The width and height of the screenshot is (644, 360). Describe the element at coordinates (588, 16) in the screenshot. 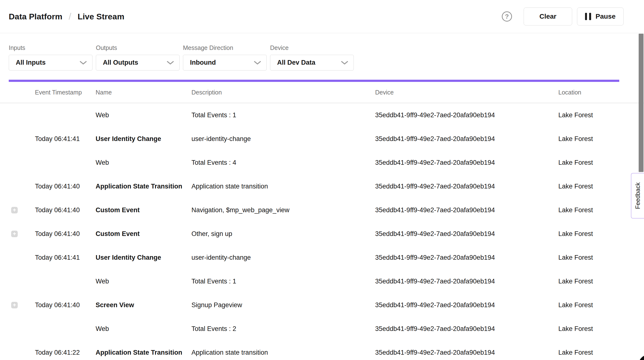

I see `pause-icon` at that location.